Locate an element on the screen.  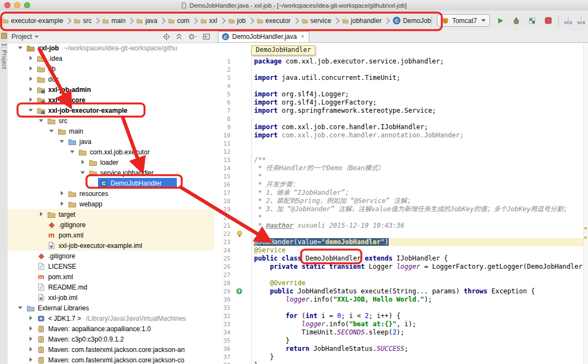
code-text: @Override is located at coordinates (418, 284).